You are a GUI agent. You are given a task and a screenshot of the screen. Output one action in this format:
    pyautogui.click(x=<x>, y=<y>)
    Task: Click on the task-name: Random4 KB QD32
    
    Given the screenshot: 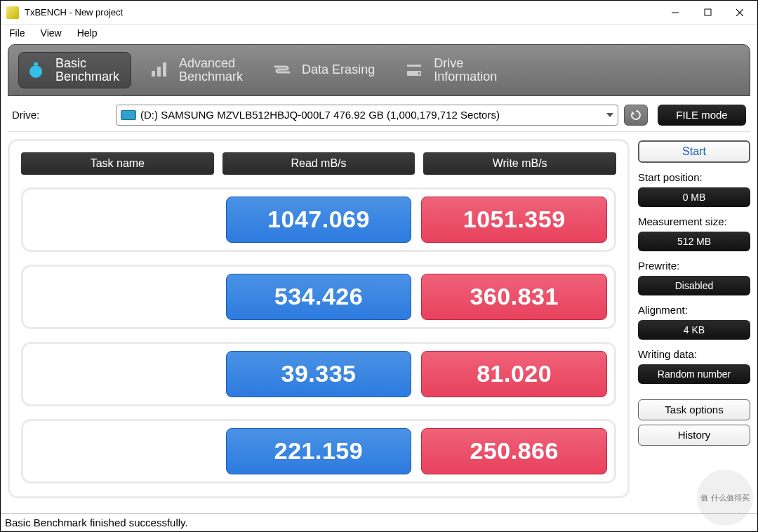 What is the action you would take?
    pyautogui.click(x=124, y=451)
    